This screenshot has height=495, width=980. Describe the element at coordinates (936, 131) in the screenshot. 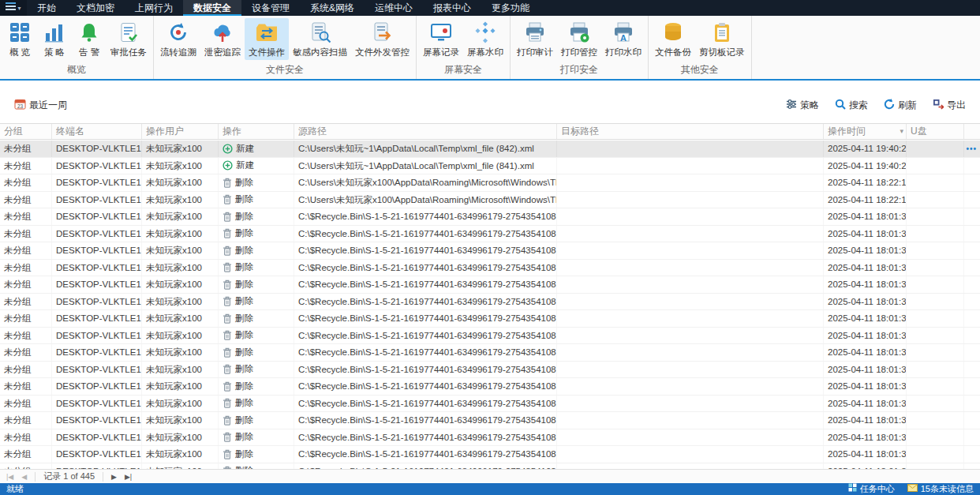

I see `column-header-usb: U盘` at that location.